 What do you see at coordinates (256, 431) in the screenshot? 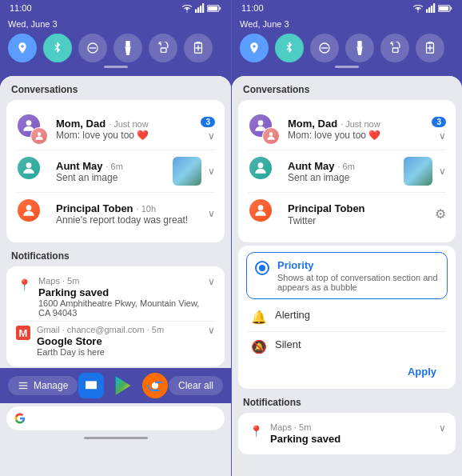
I see `maps-icon-right: 📍` at bounding box center [256, 431].